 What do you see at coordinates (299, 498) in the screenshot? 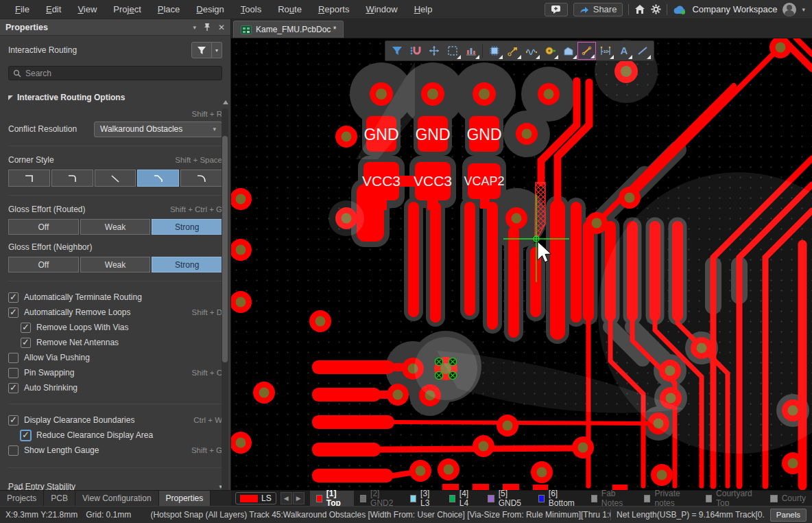
I see `layer-scroll-right: ▶` at bounding box center [299, 498].